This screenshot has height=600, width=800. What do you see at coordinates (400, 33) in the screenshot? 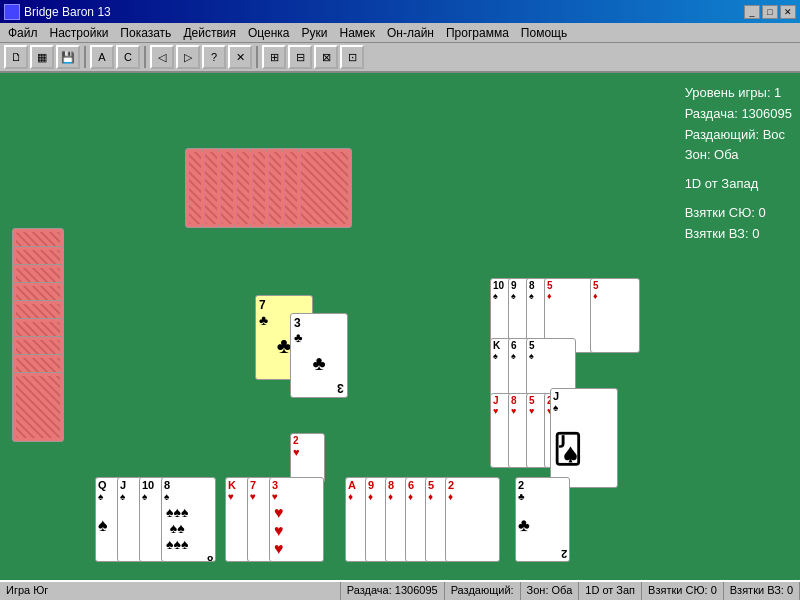
I see `menu-bar: Файл Настройки Показать Действия Оценка …` at bounding box center [400, 33].